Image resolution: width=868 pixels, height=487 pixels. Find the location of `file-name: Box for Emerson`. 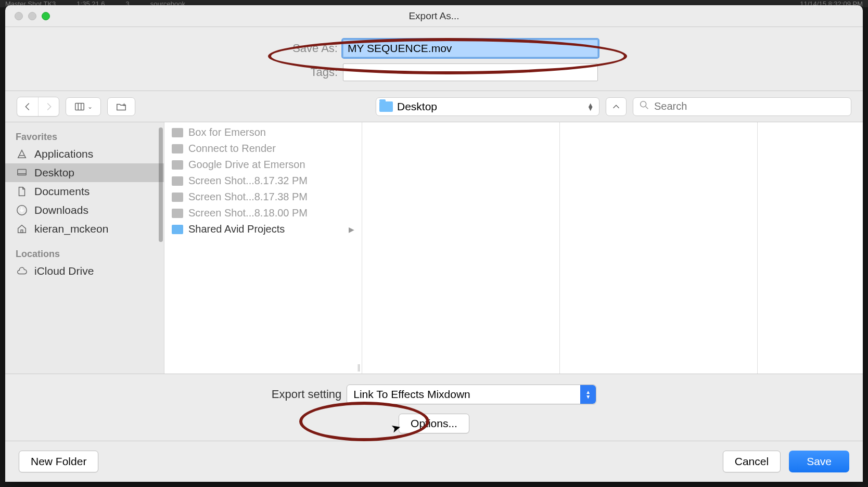

file-name: Box for Emerson is located at coordinates (227, 132).